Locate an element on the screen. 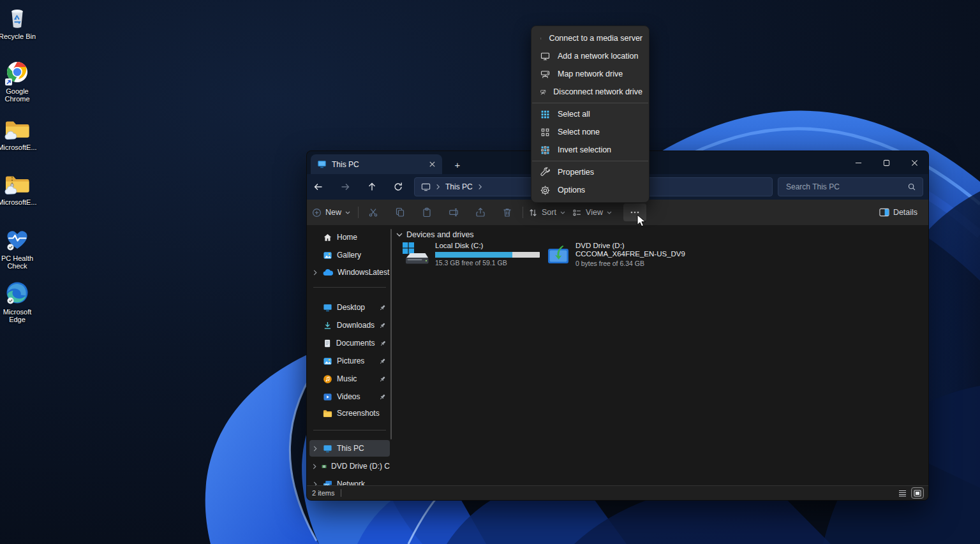 The image size is (980, 544). copy-button is located at coordinates (400, 212).